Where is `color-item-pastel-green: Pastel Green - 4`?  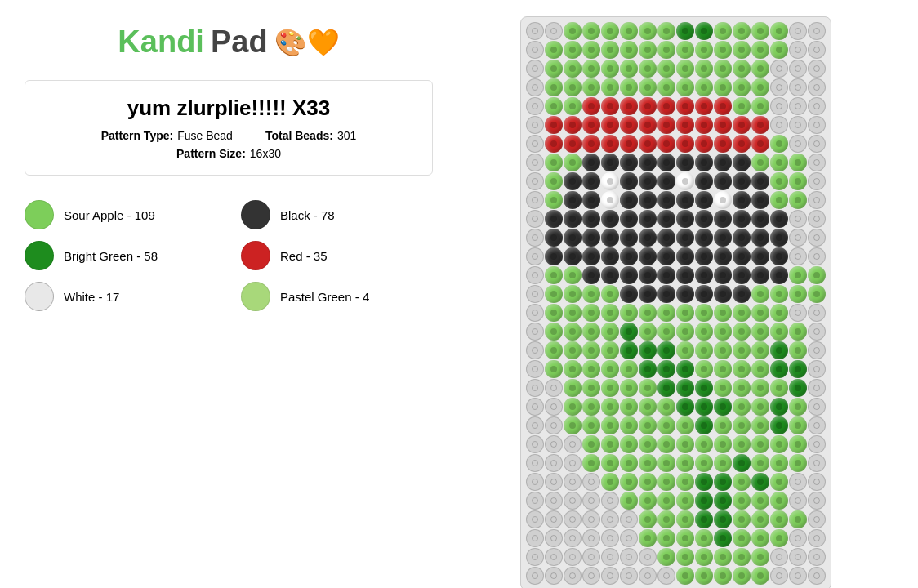
color-item-pastel-green: Pastel Green - 4 is located at coordinates (336, 296).